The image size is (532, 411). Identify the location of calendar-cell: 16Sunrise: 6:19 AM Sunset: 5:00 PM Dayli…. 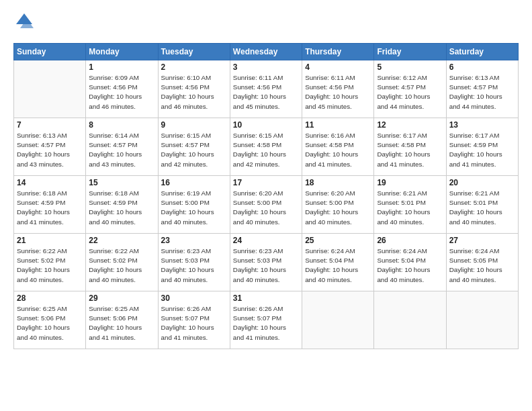
(193, 205).